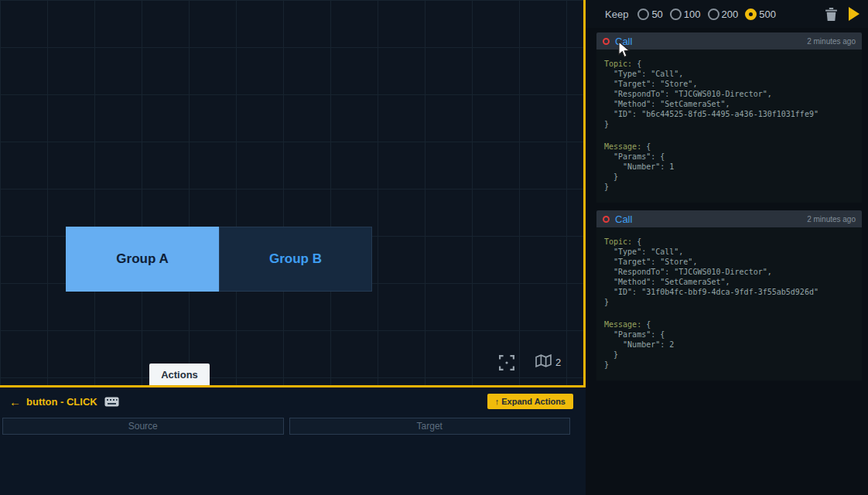 The width and height of the screenshot is (868, 495). What do you see at coordinates (760, 14) in the screenshot?
I see `keep-option-500: 500` at bounding box center [760, 14].